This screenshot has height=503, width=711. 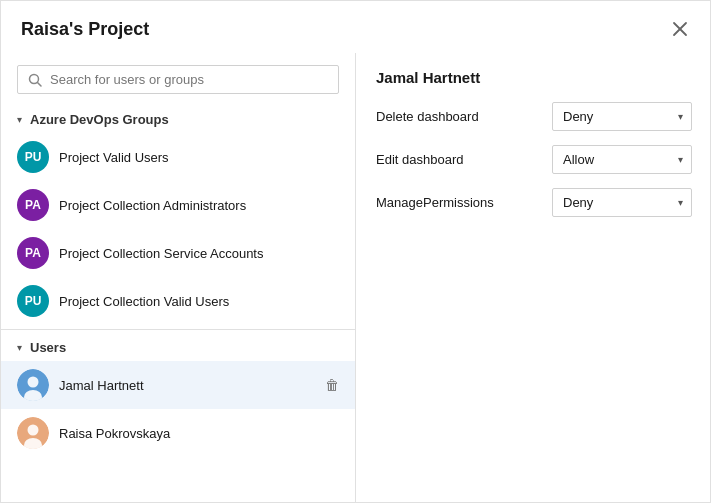 What do you see at coordinates (178, 348) in the screenshot?
I see `users-section-header: ▾ Users` at bounding box center [178, 348].